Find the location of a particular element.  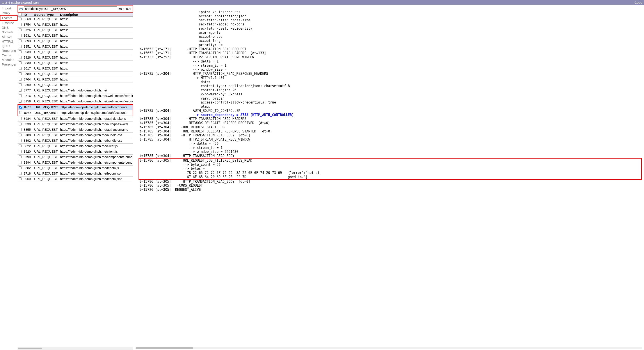

header-id: ID is located at coordinates (28, 15).